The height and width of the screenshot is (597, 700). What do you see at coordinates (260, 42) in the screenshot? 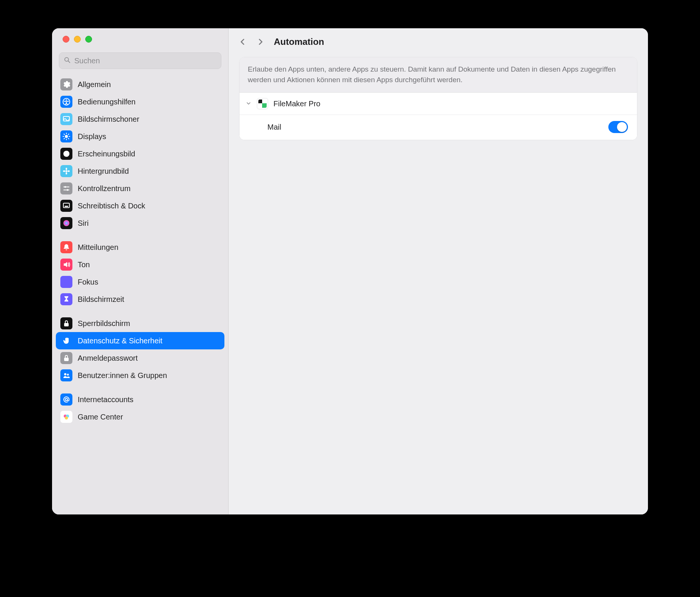
I see `forward-button` at bounding box center [260, 42].